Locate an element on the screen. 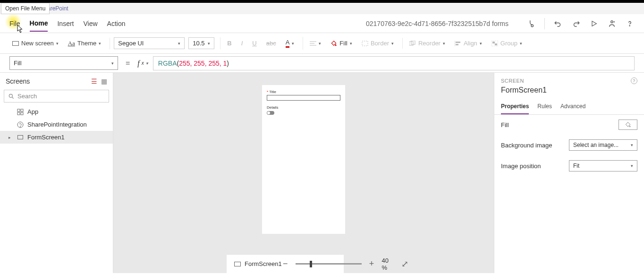 The image size is (644, 274). screen-icon is located at coordinates (20, 137).